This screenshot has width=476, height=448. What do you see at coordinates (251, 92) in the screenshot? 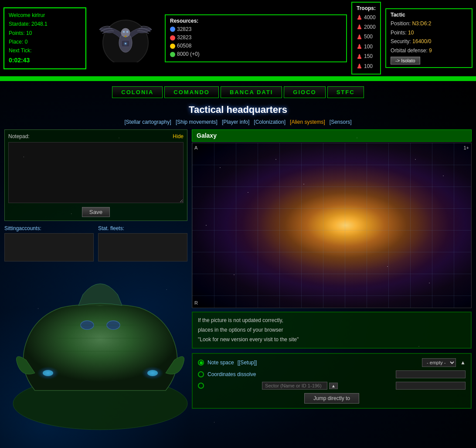
I see `nav-banca-dati: BANCA DATI` at bounding box center [251, 92].